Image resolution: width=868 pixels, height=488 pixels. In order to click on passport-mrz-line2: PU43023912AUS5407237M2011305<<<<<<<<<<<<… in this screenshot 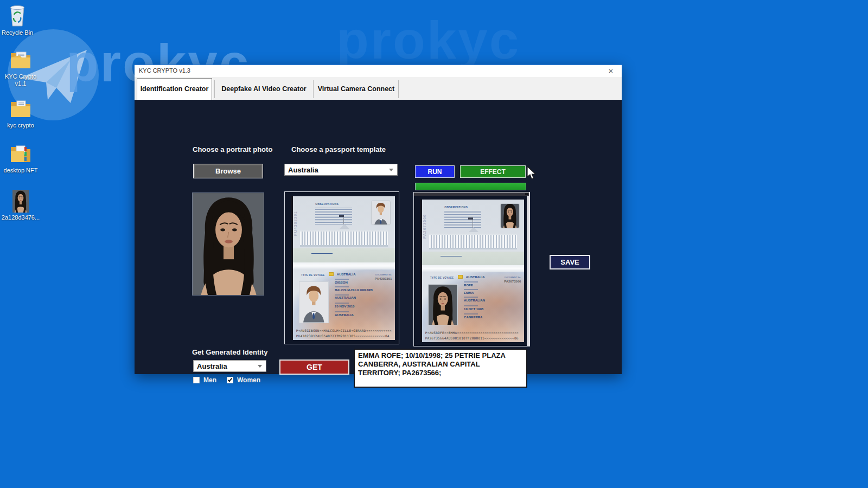, I will do `click(345, 336)`.